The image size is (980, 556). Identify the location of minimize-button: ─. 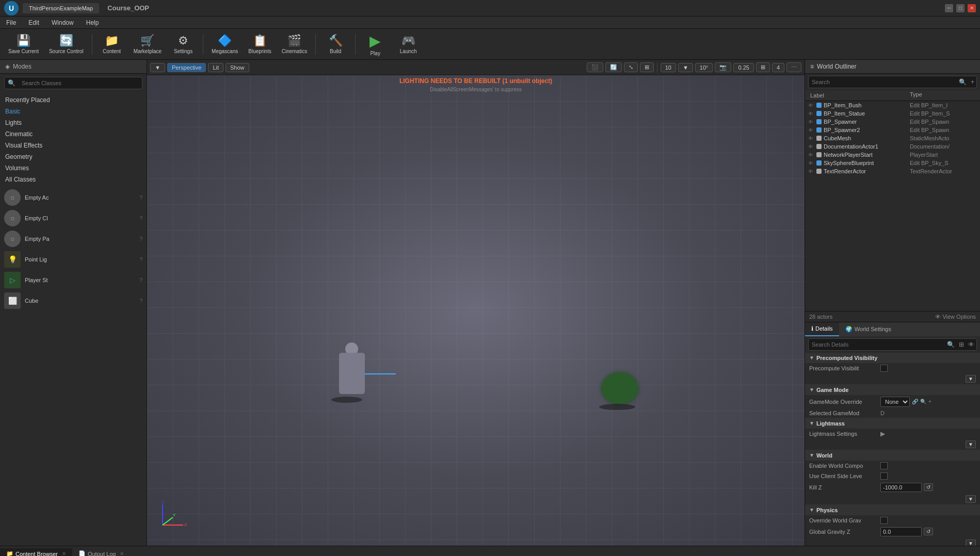
(949, 8).